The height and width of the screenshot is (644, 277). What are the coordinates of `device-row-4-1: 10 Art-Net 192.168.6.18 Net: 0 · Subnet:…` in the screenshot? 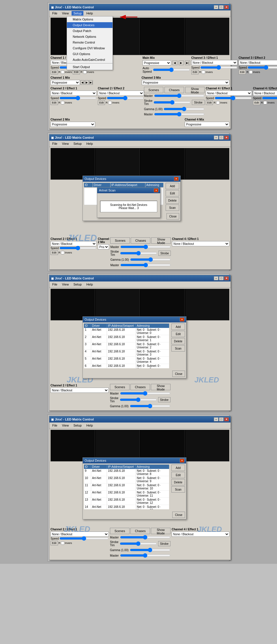 It's located at (126, 480).